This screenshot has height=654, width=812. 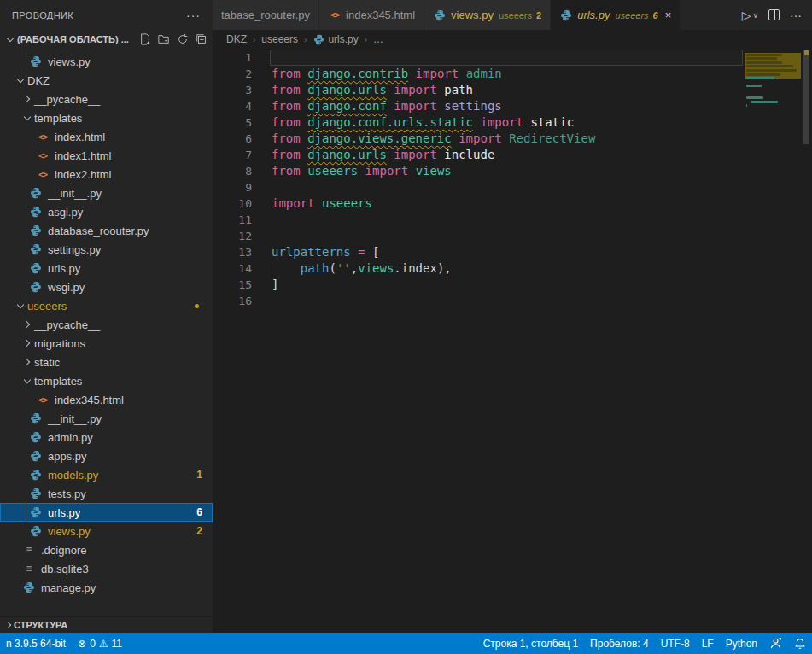 What do you see at coordinates (106, 569) in the screenshot?
I see `tree-file-db-sqlite3: ≡db.sqlite3` at bounding box center [106, 569].